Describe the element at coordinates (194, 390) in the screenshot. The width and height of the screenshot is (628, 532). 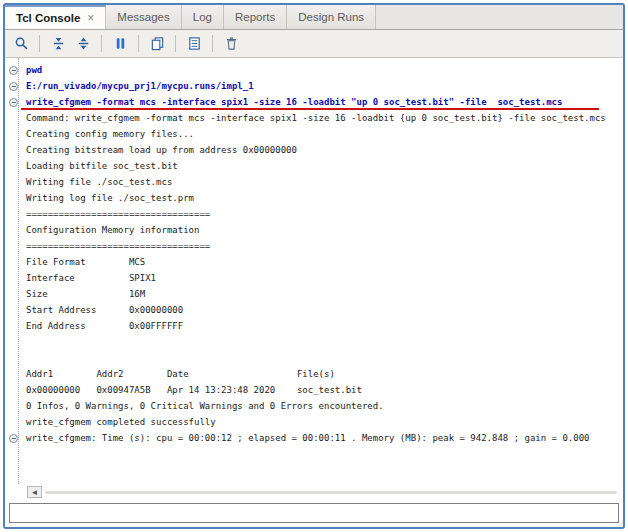
I see `console-line-text: 0x00000000 0x00947A5B Apr 14 13:23:48 20…` at that location.